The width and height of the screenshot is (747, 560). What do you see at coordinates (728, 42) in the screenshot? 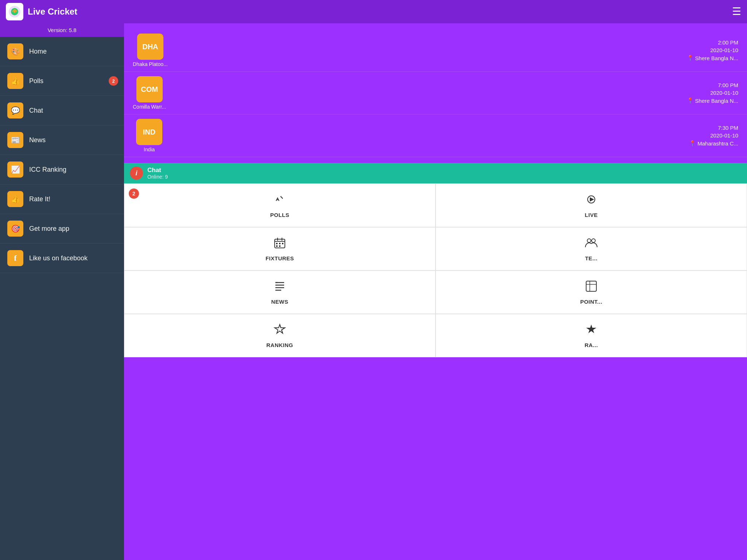
I see `match-time-0: 2:00 PM` at bounding box center [728, 42].